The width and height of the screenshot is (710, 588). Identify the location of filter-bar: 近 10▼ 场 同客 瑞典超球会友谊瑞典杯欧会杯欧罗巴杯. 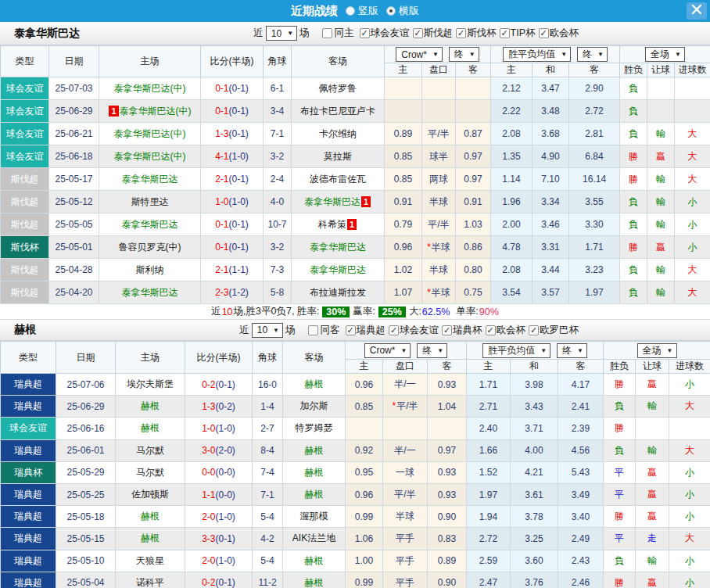
(409, 330).